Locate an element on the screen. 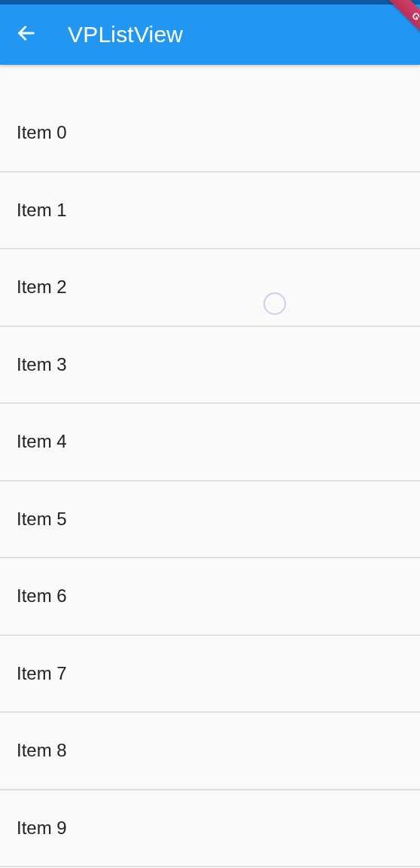 The height and width of the screenshot is (868, 420). back-button is located at coordinates (26, 35).